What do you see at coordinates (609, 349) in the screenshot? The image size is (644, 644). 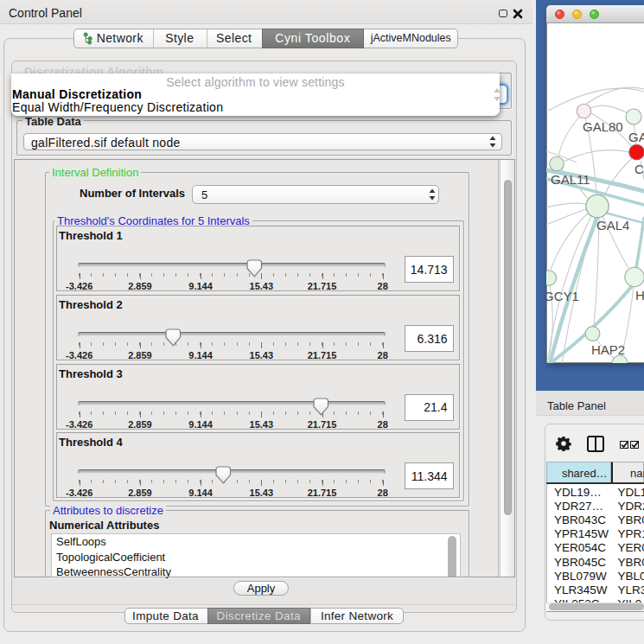 I see `svg-text: HAP2` at bounding box center [609, 349].